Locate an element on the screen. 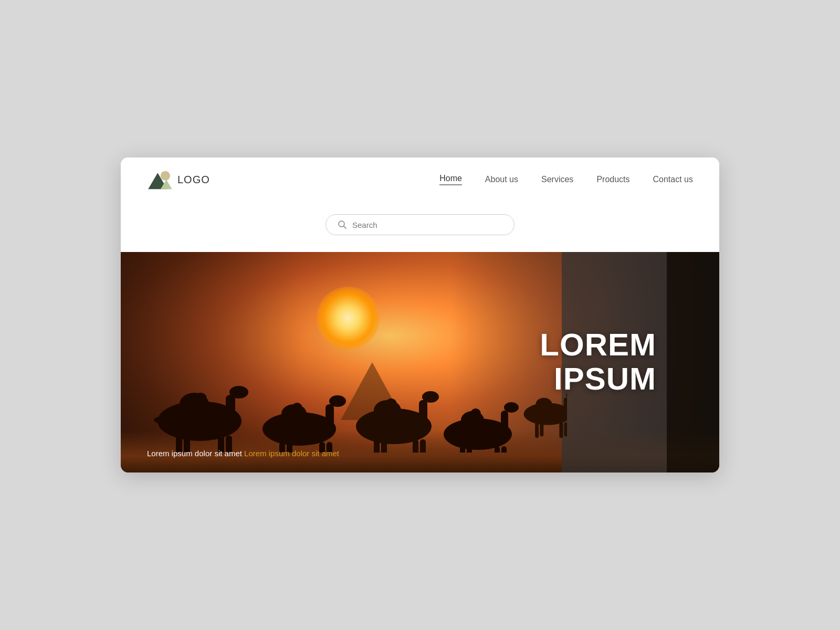  nav-item-about: About us is located at coordinates (502, 180).